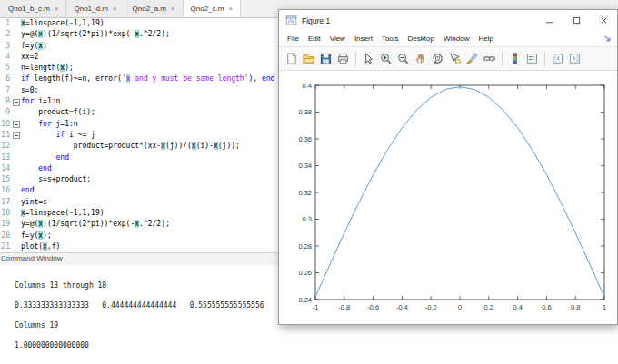 This screenshot has width=618, height=364. Describe the element at coordinates (309, 58) in the screenshot. I see `open-file-icon` at that location.